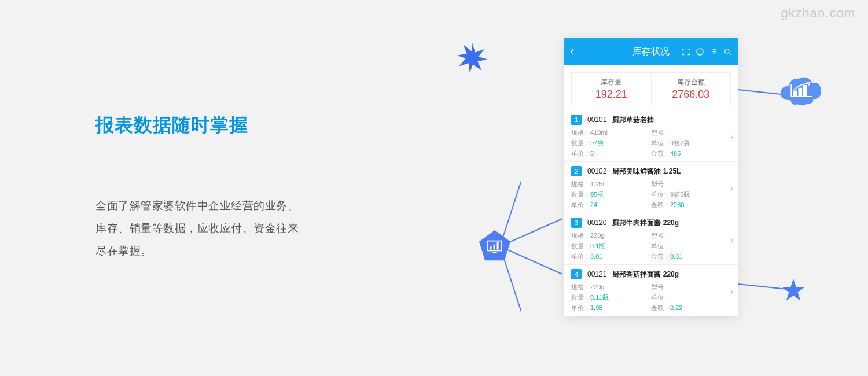 This screenshot has height=376, width=868. What do you see at coordinates (686, 52) in the screenshot?
I see `scan-icon` at bounding box center [686, 52].